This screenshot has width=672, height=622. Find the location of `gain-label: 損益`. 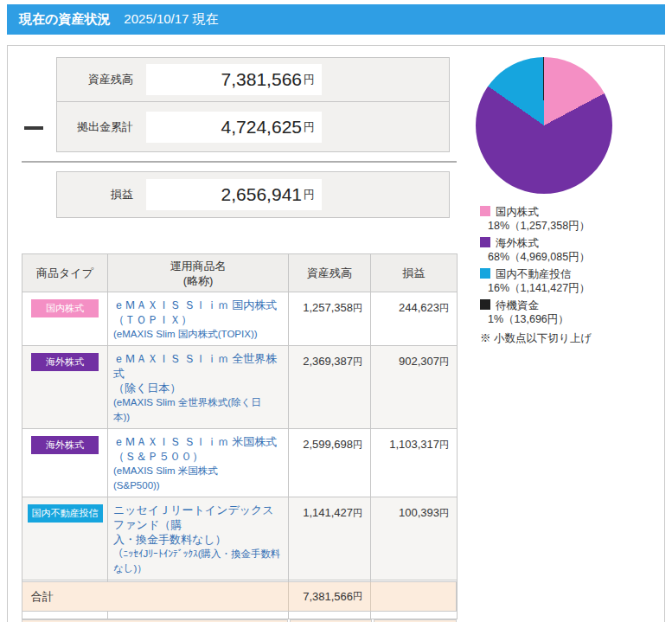

gain-label: 損益 is located at coordinates (95, 195).